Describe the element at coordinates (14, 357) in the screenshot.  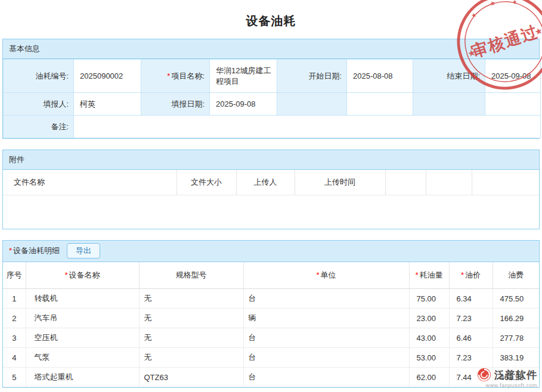
I see `table-cell: 4` at that location.